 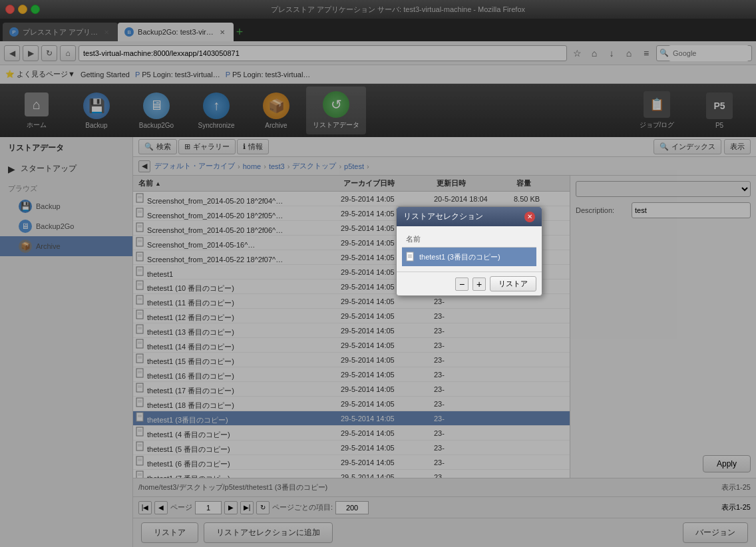 I want to click on modal-minus-button: −, so click(x=462, y=284).